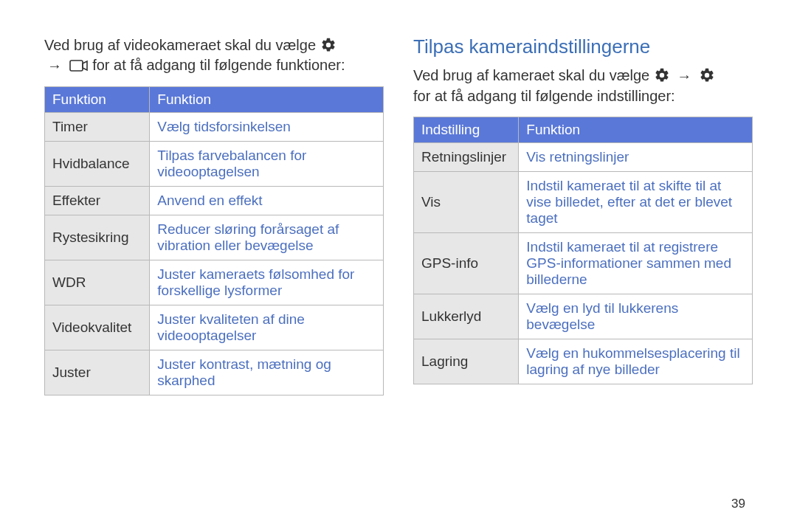 Image resolution: width=797 pixels, height=532 pixels. Describe the element at coordinates (214, 100) in the screenshot. I see `table-header-row: Funktion Funktion` at that location.